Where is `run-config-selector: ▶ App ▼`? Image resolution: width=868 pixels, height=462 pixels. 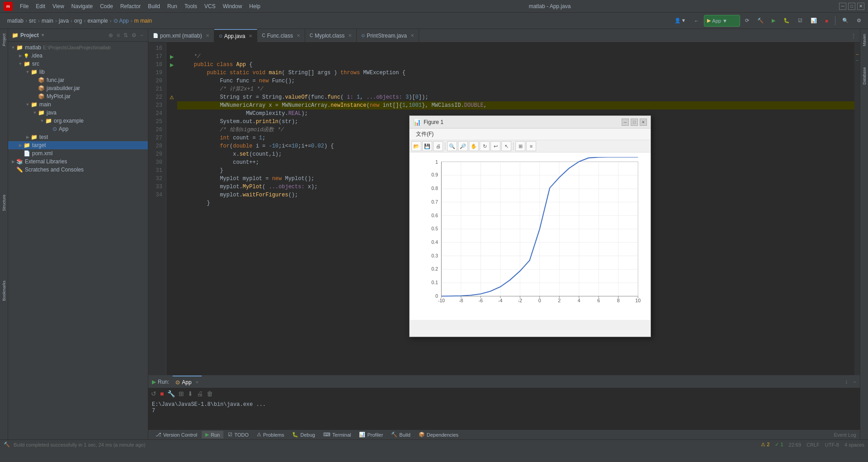 run-config-selector: ▶ App ▼ is located at coordinates (722, 21).